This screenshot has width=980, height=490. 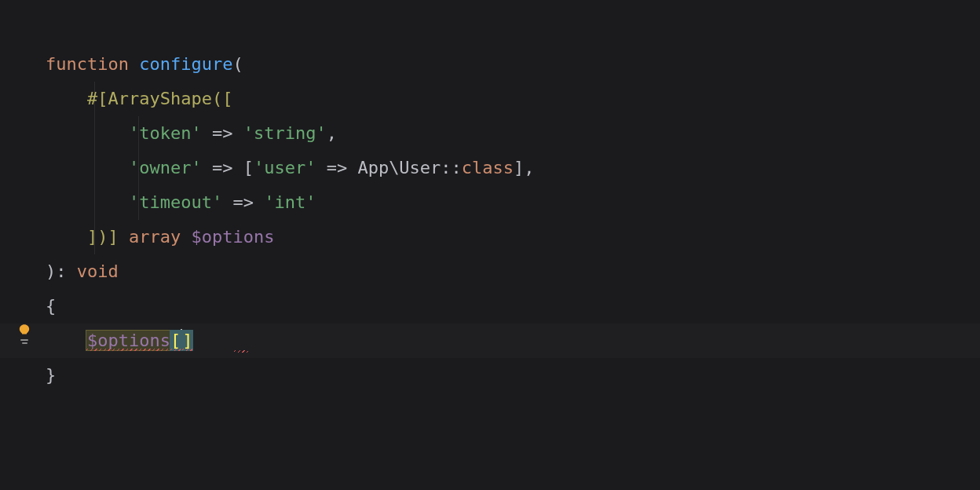 What do you see at coordinates (232, 237) in the screenshot?
I see `var-options: $options` at bounding box center [232, 237].